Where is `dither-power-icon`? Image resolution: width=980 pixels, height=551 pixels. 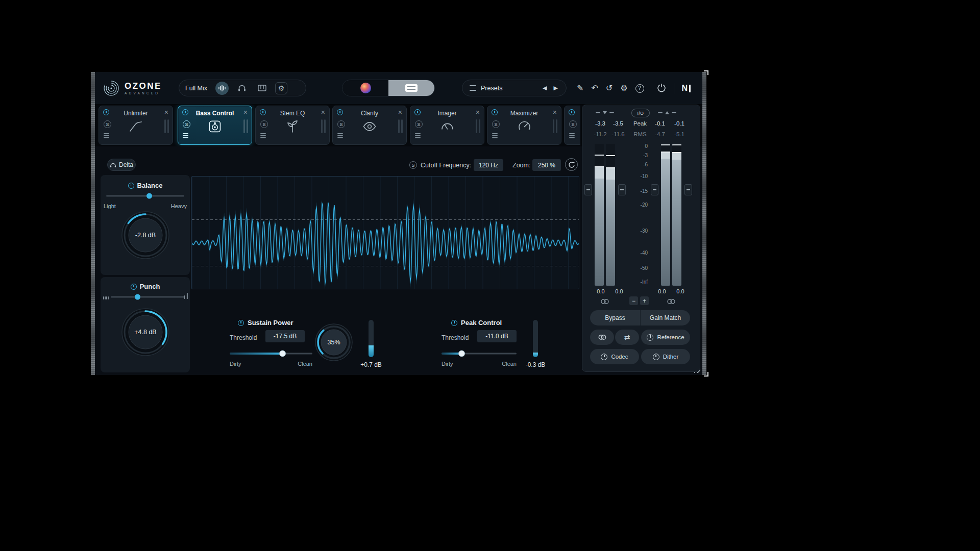 dither-power-icon is located at coordinates (656, 357).